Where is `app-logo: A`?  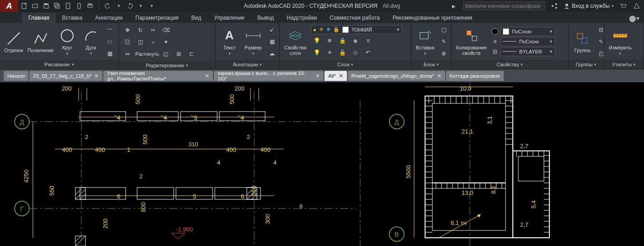
app-logo: A is located at coordinates (9, 6).